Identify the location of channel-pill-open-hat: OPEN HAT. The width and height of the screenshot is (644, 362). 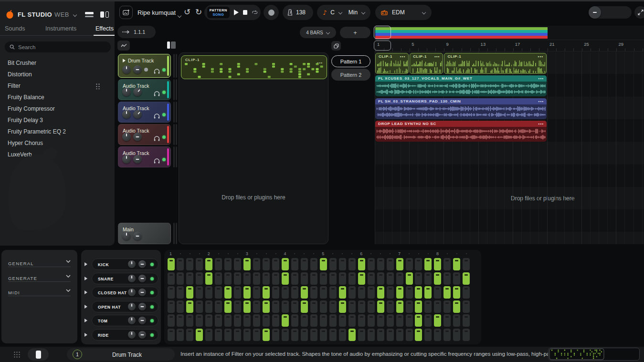
(125, 307).